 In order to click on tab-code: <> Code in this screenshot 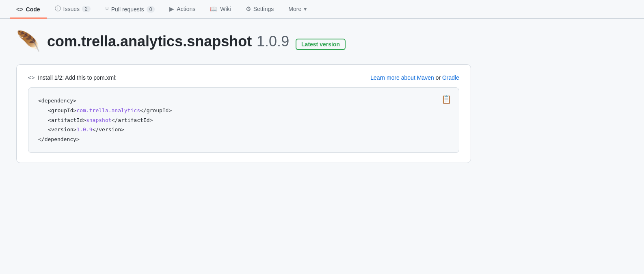, I will do `click(28, 10)`.